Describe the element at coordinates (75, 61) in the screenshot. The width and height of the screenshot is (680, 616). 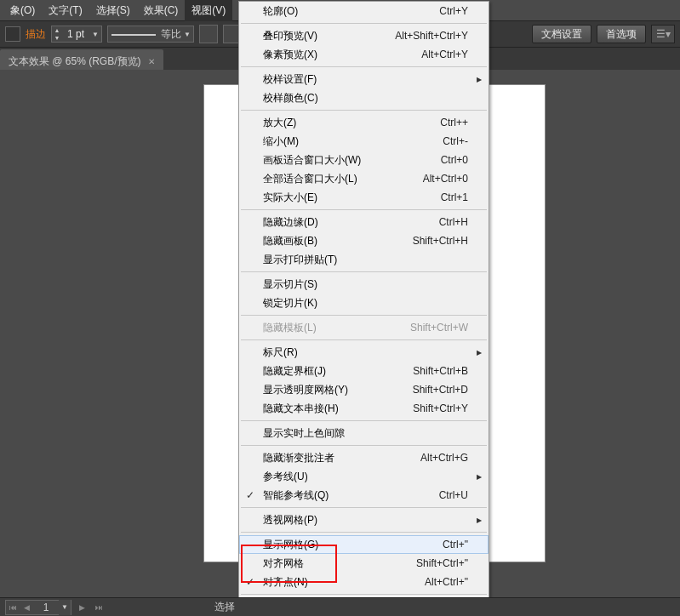
I see `document-tab-title: 文本效果 @ 65% (RGB/预览)` at that location.